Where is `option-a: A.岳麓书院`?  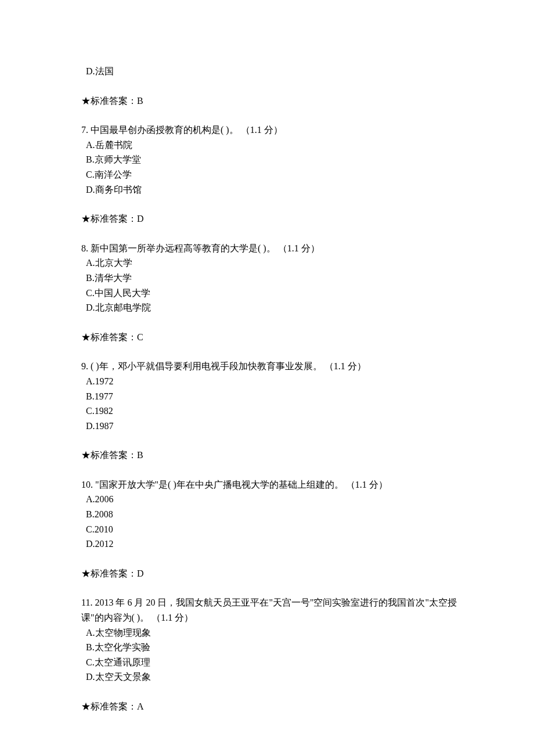
option-a: A.岳麓书院 is located at coordinates (270, 145).